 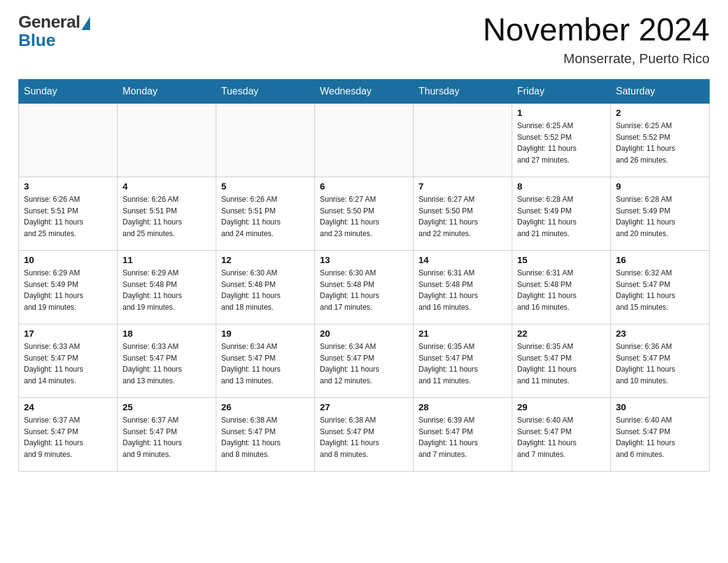 What do you see at coordinates (265, 334) in the screenshot?
I see `day-number: 19` at bounding box center [265, 334].